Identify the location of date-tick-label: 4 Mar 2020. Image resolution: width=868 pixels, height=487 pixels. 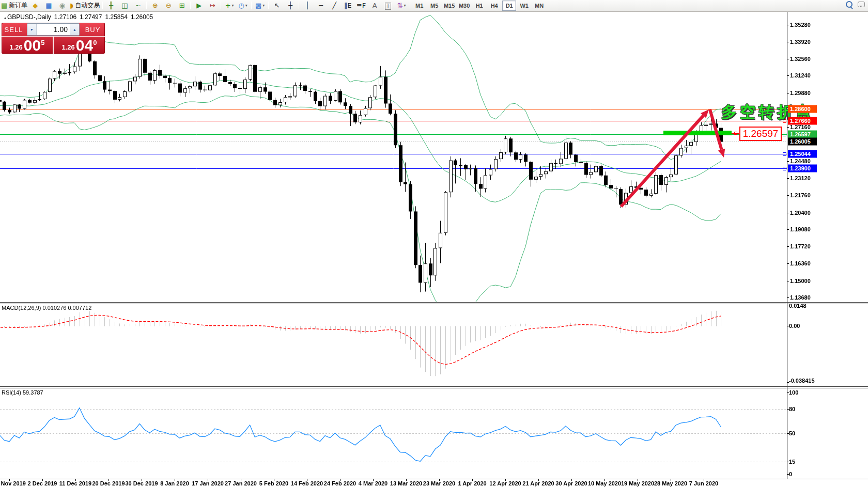
(373, 483).